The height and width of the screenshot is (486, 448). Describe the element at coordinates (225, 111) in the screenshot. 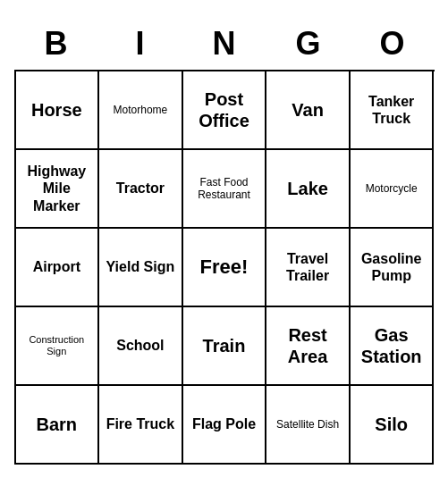

I see `cell-r0-c2: Post Office` at that location.